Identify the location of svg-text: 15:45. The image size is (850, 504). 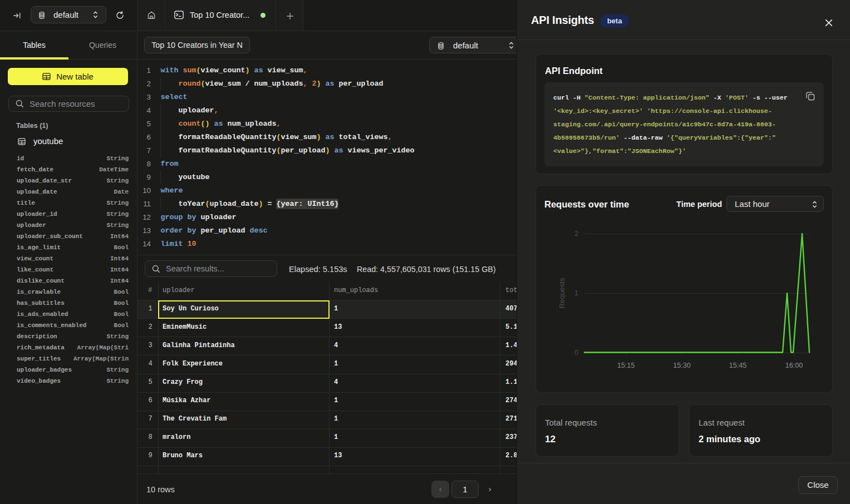
(738, 365).